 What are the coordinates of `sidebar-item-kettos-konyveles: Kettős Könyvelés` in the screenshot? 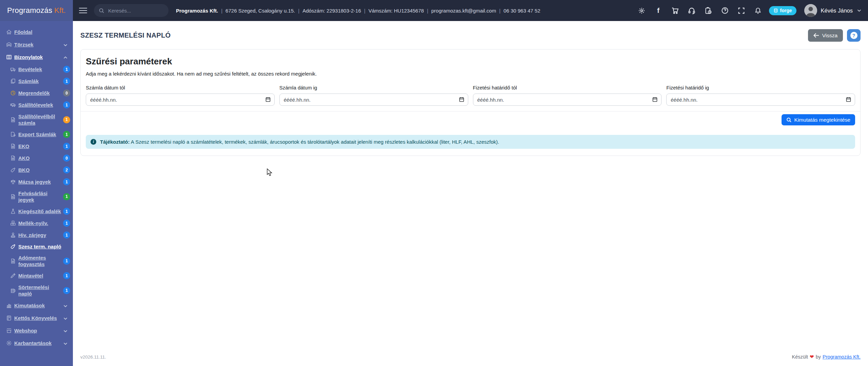 It's located at (37, 318).